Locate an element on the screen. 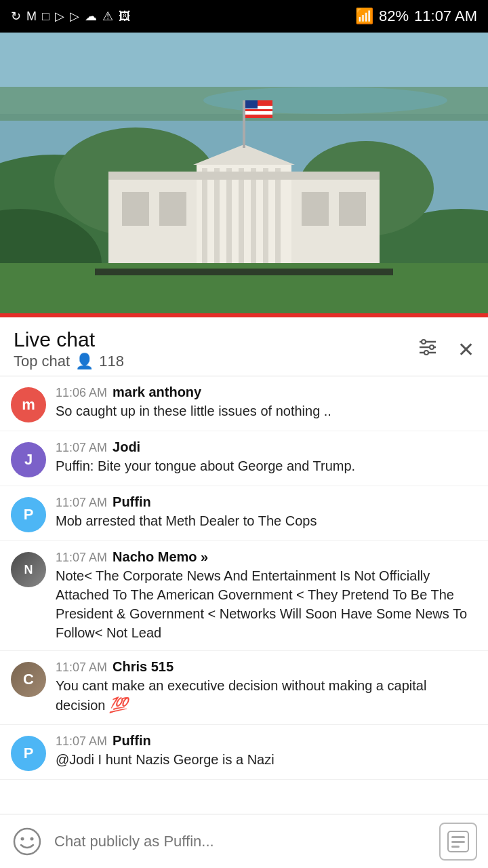  chat-header-info: Live chat Top chat 👤 118 is located at coordinates (69, 349).